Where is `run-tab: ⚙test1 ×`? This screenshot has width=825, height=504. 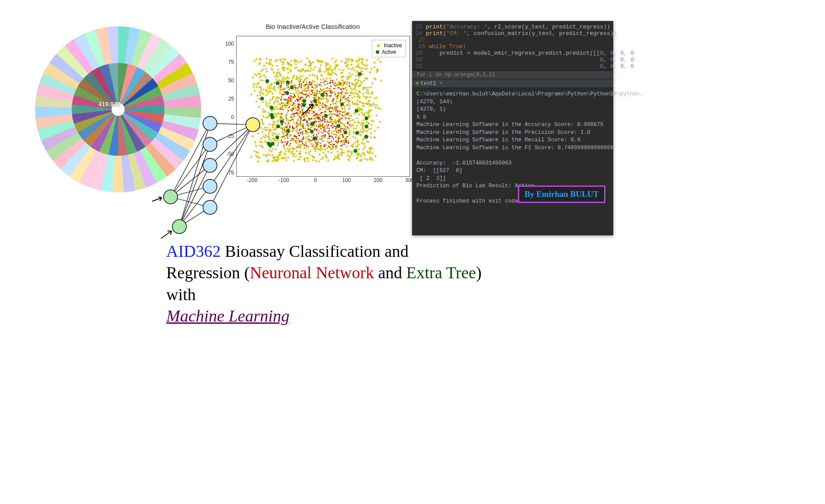
run-tab: ⚙test1 × is located at coordinates (513, 84).